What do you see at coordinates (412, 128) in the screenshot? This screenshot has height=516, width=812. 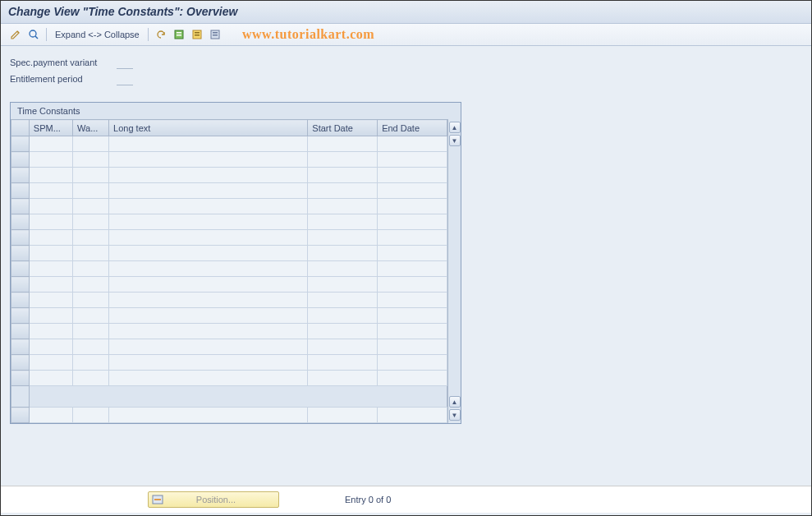 I see `col-enddate: End Date` at bounding box center [412, 128].